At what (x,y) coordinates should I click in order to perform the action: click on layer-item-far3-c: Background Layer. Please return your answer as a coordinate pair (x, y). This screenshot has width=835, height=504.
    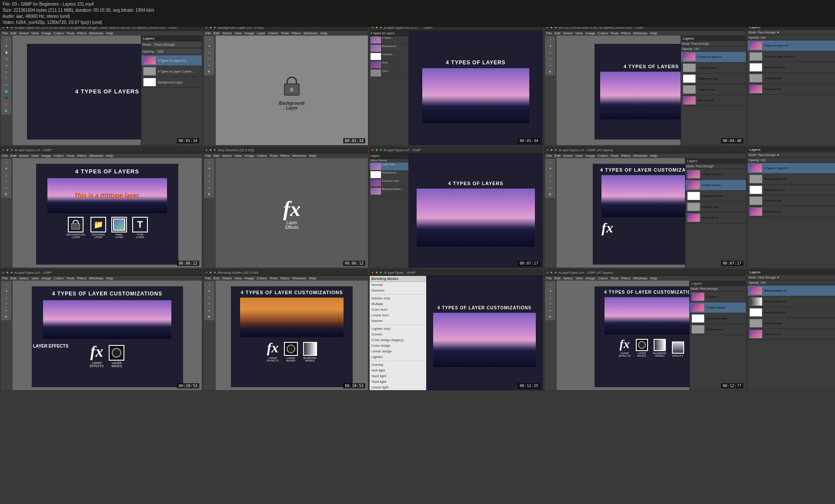
    Looking at the image, I should click on (792, 313).